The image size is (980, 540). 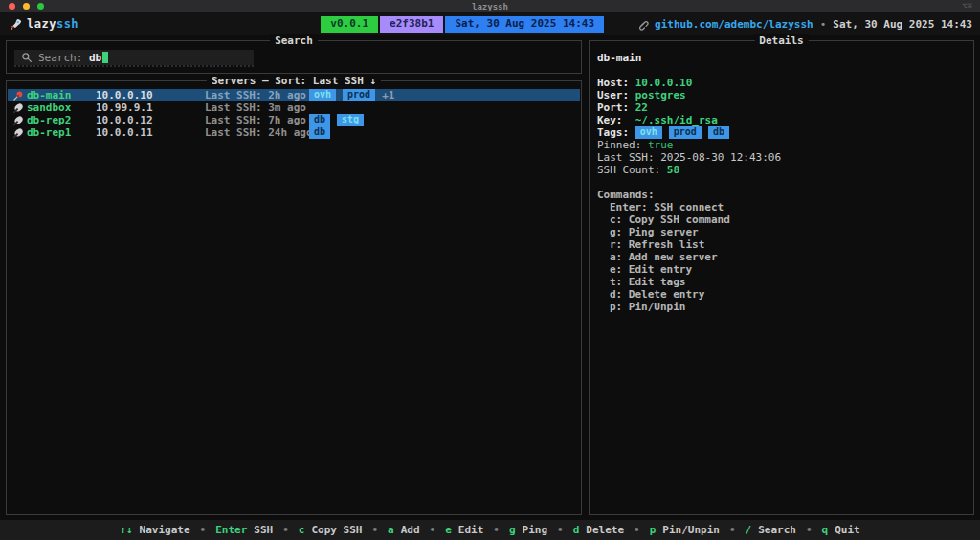 I want to click on footer-key-label: Ping, so click(x=536, y=530).